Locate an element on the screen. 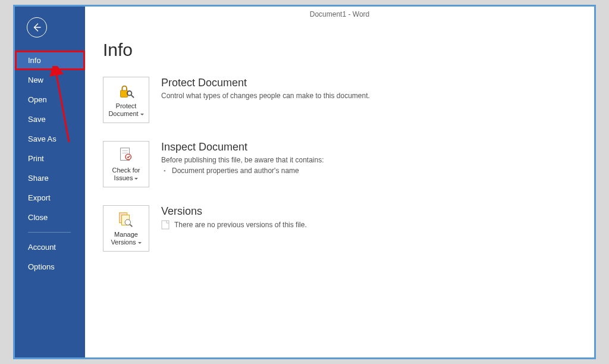  sidebar-item-account: Account is located at coordinates (50, 247).